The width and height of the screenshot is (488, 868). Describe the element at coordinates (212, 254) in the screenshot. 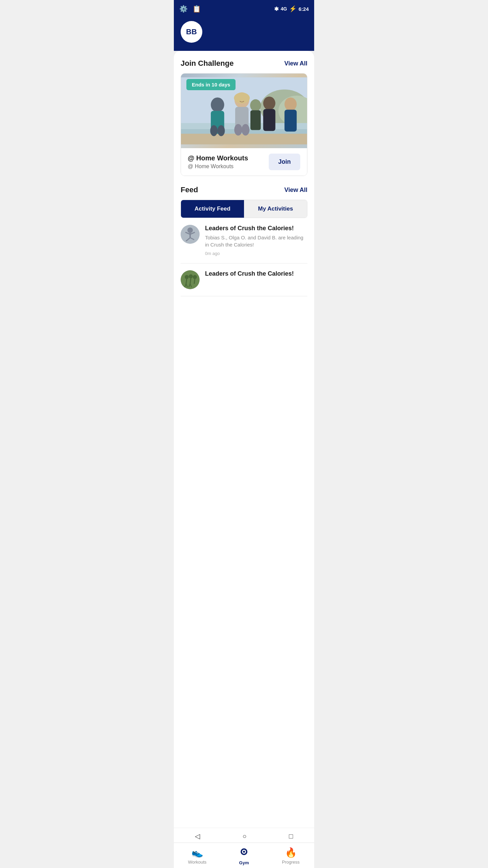

I see `feed-item-time-1: 0m ago` at that location.